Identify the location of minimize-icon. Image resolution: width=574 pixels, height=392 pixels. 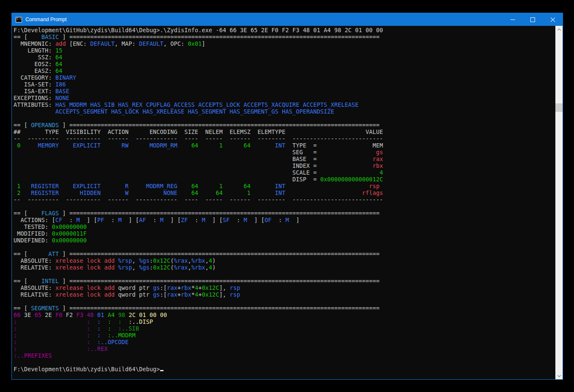
(513, 19).